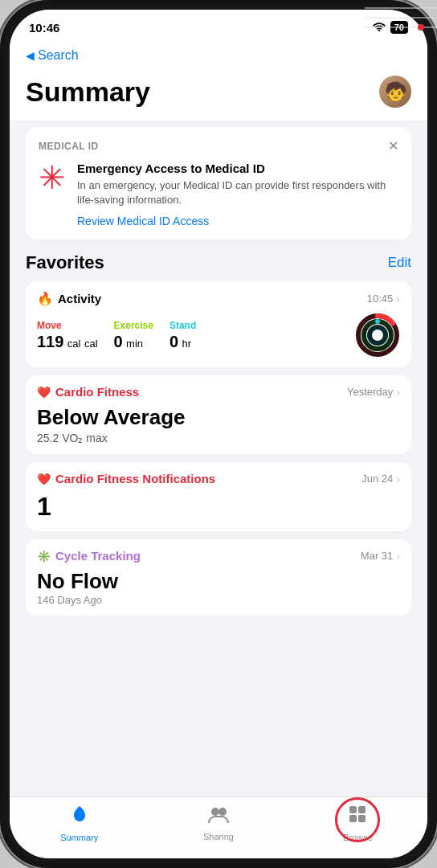 This screenshot has height=868, width=437. What do you see at coordinates (400, 263) in the screenshot?
I see `favorites-edit-button: Edit` at bounding box center [400, 263].